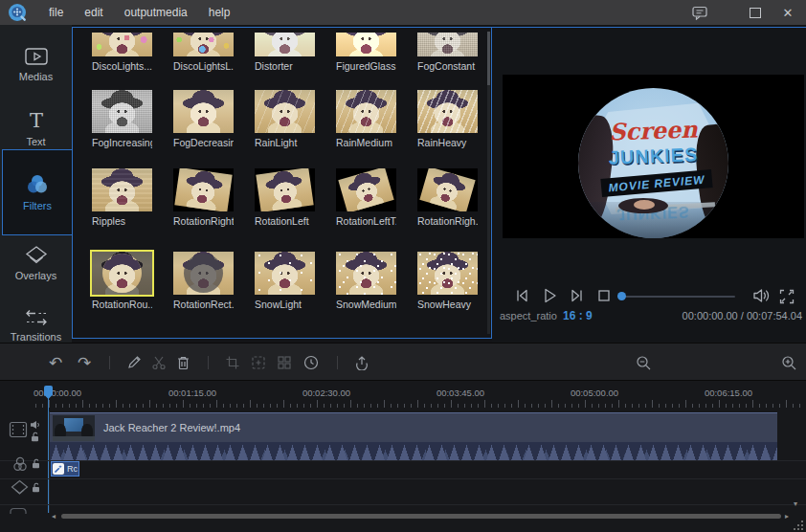  Describe the element at coordinates (414, 436) in the screenshot. I see `timeline-clip-video: Jack Reacher 2 Review!.mp4` at that location.